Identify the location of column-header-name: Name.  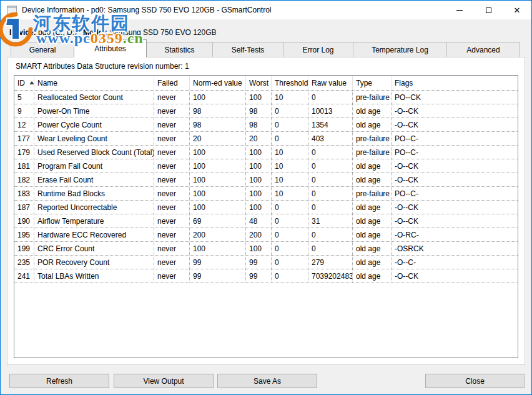
(94, 82).